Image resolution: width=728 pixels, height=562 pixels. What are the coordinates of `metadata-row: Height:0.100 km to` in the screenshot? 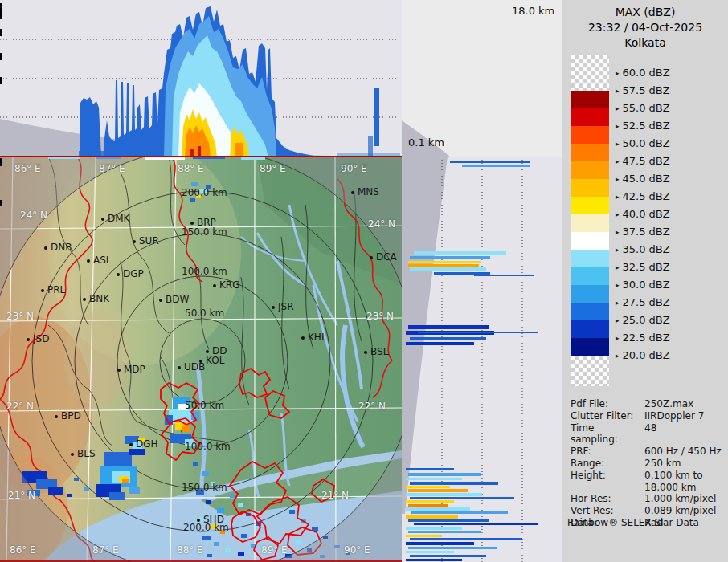 It's located at (648, 475).